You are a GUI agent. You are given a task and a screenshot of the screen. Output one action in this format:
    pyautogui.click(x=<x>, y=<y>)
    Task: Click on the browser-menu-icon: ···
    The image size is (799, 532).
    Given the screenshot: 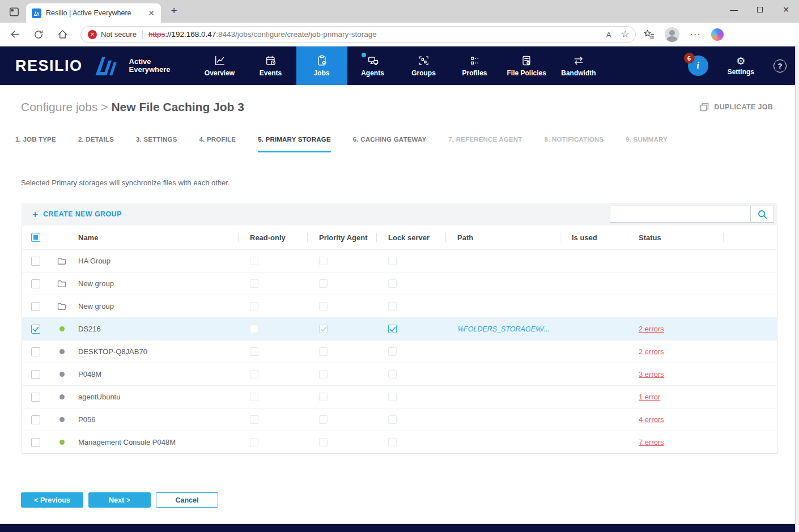 What is the action you would take?
    pyautogui.click(x=695, y=35)
    